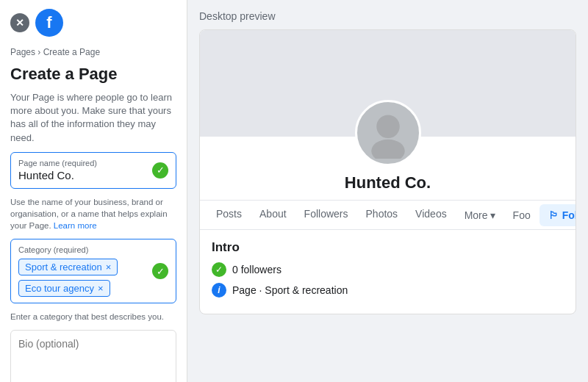 The image size is (588, 382). What do you see at coordinates (83, 175) in the screenshot?
I see `page-name-input` at bounding box center [83, 175].